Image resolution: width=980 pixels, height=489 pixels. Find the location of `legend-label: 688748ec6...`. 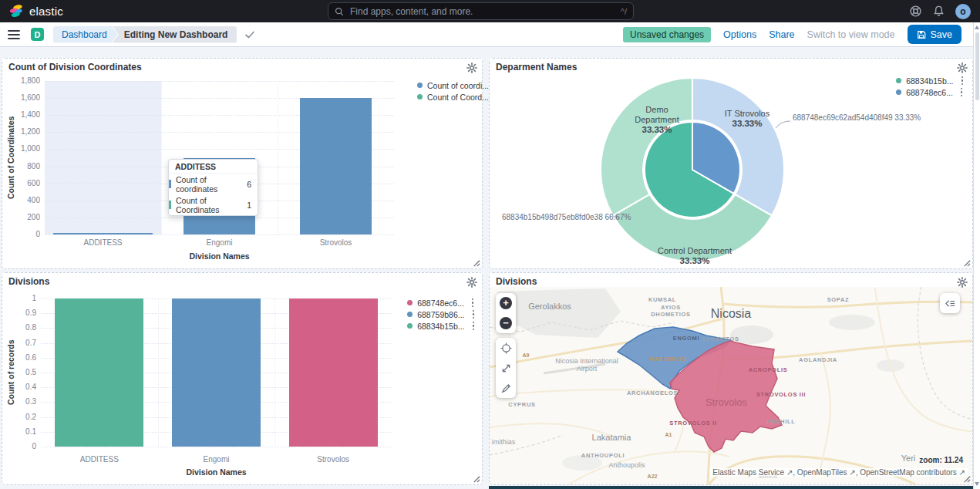

legend-label: 688748ec6... is located at coordinates (441, 303).